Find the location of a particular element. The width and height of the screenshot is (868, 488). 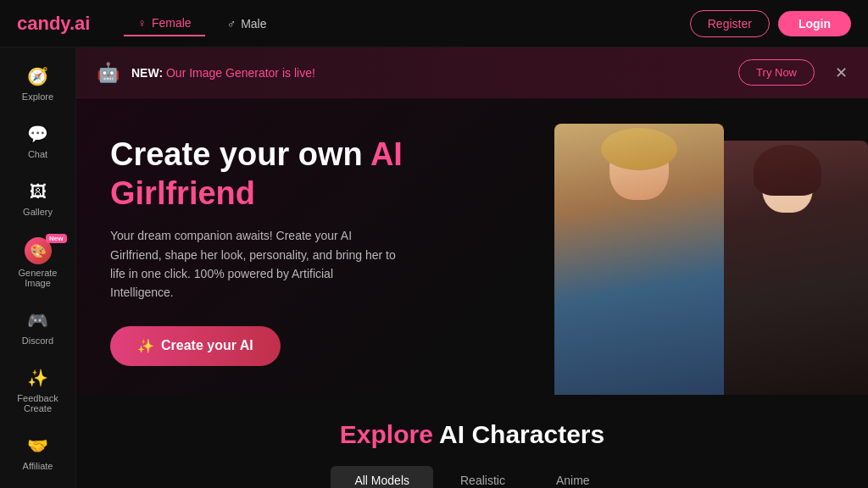

tab-realistic: Realistic is located at coordinates (483, 477).